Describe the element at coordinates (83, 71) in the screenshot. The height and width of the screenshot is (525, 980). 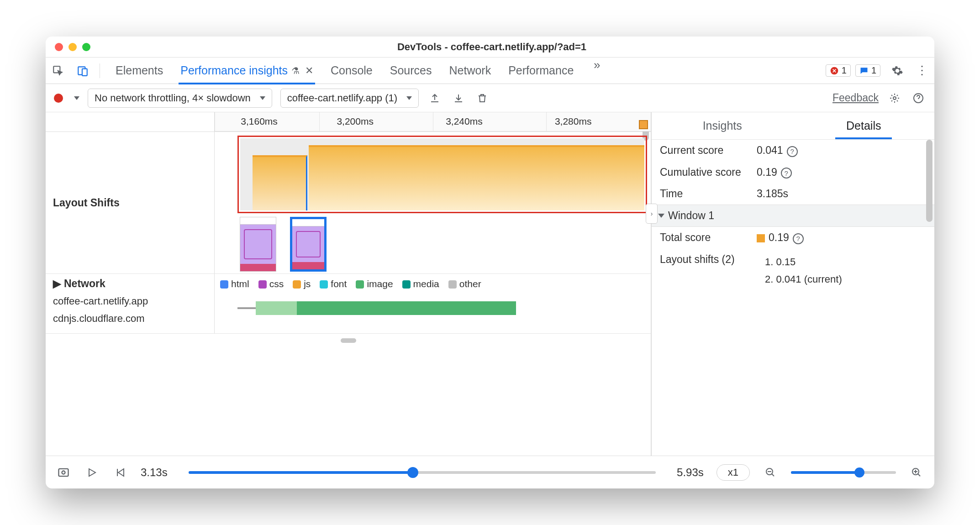
I see `device-toggle-icon` at that location.